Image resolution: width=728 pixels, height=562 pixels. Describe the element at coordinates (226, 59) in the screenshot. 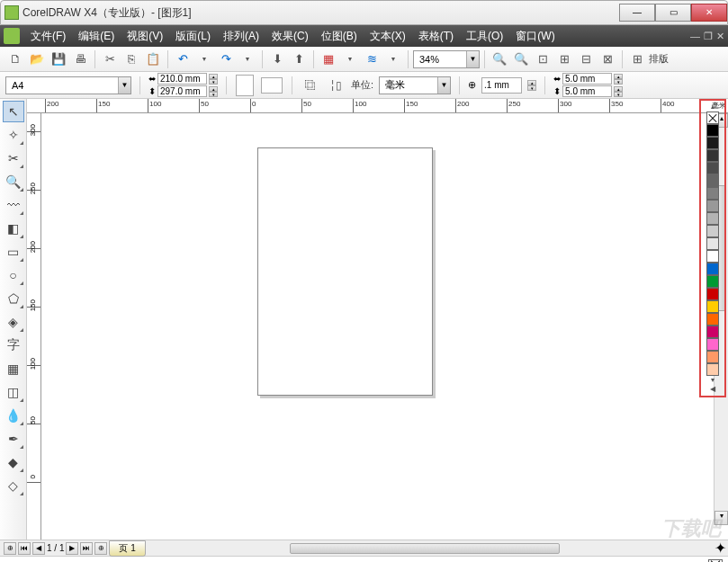

I see `redo-icon: ↷` at that location.